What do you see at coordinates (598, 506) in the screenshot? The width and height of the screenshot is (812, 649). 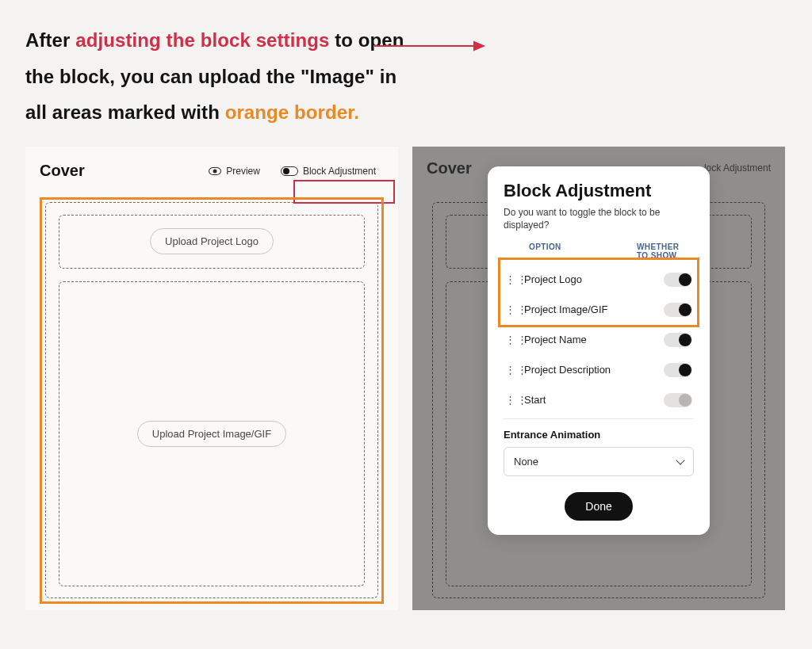 I see `done-button: Done` at bounding box center [598, 506].